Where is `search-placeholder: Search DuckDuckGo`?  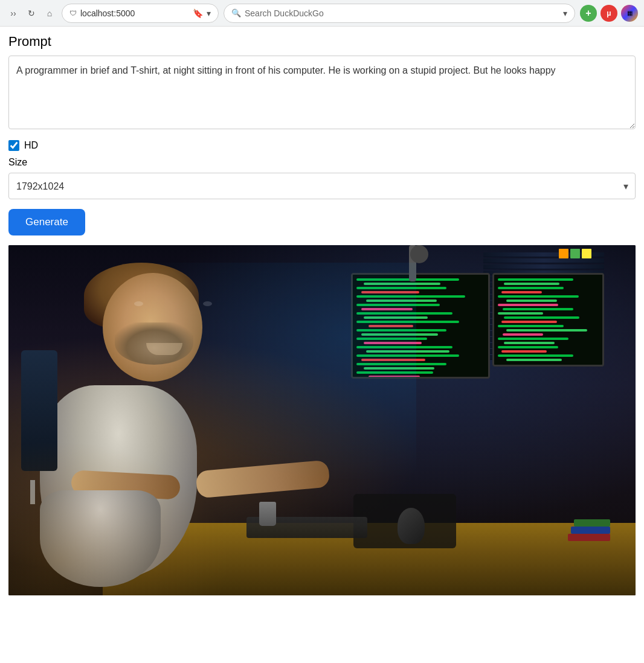 search-placeholder: Search DuckDuckGo is located at coordinates (284, 13).